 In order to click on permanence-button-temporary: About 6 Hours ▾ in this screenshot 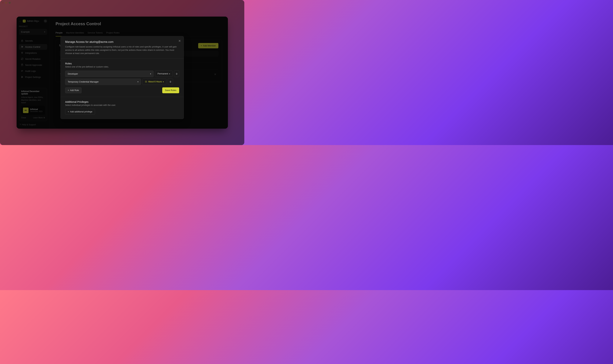, I will do `click(154, 82)`.